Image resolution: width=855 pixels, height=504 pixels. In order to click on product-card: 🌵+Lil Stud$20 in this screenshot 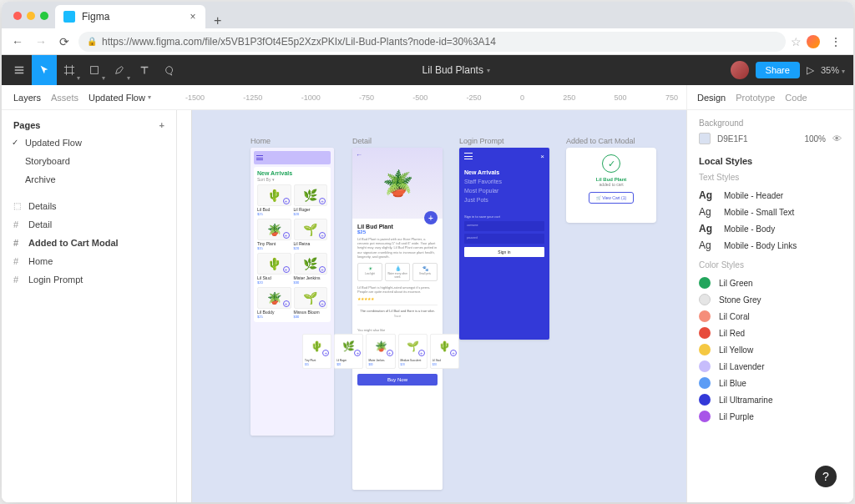, I will do `click(274, 269)`.